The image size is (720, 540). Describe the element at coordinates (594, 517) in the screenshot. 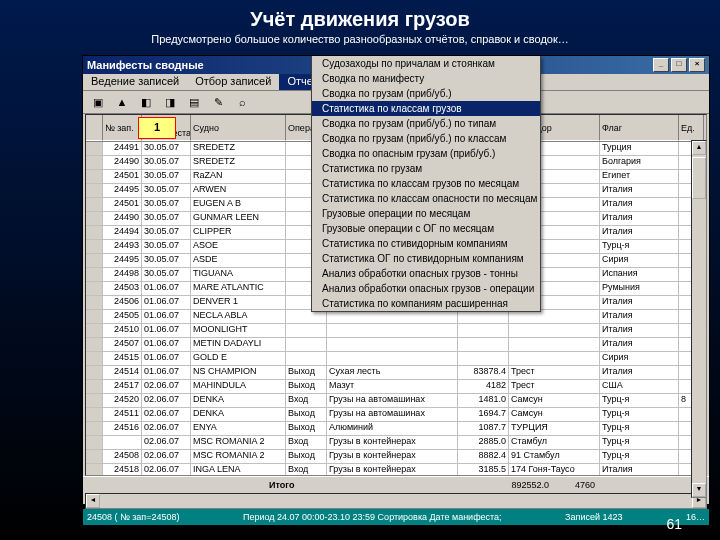

I see `status-count: Записей 1423` at that location.